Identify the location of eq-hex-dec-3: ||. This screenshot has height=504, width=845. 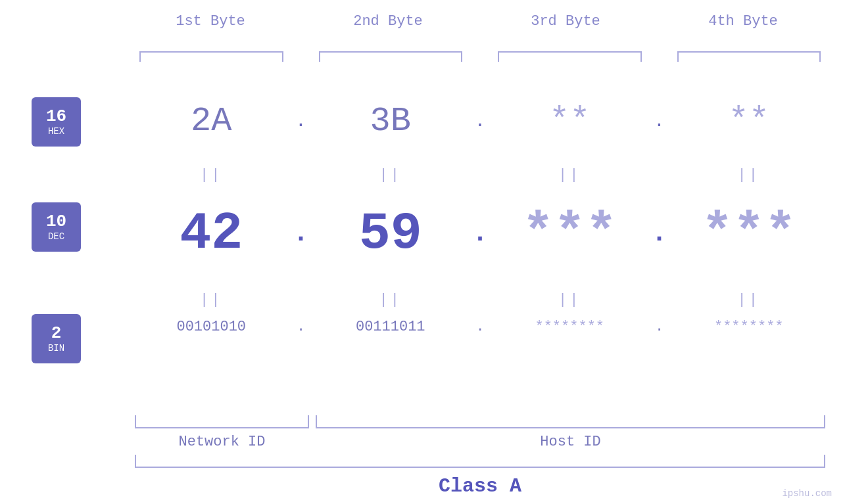
(569, 175).